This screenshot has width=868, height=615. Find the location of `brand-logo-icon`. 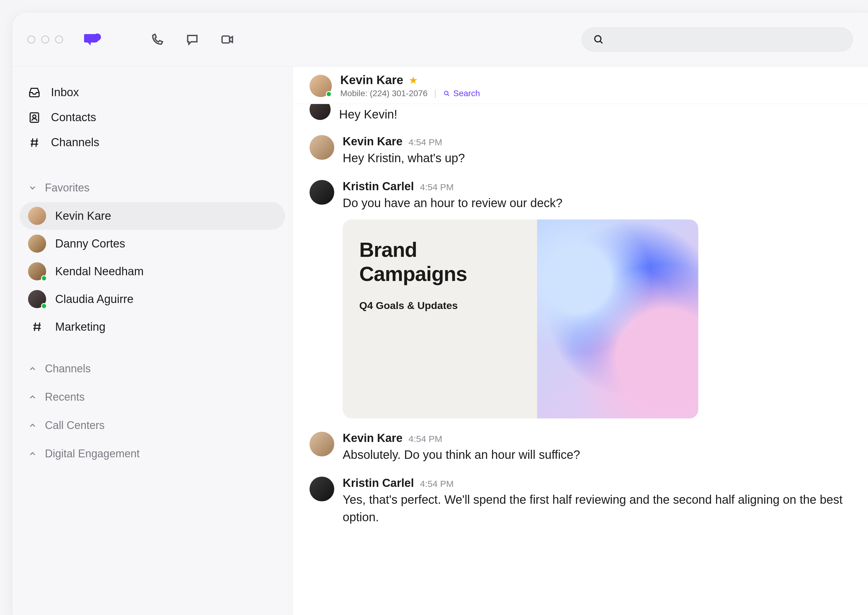

brand-logo-icon is located at coordinates (93, 39).